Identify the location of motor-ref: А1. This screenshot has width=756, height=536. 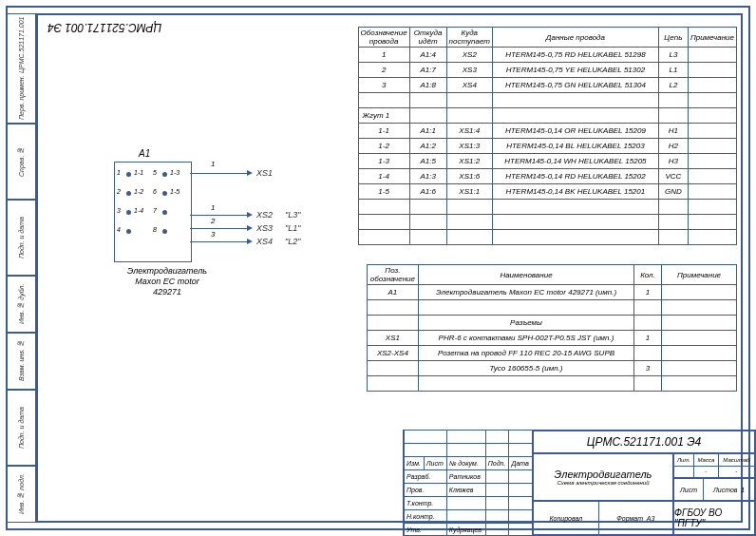
(144, 154).